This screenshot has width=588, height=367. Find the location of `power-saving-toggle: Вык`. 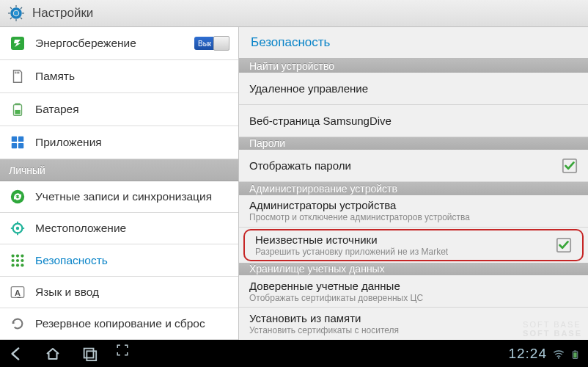

power-saving-toggle: Вык is located at coordinates (212, 43).